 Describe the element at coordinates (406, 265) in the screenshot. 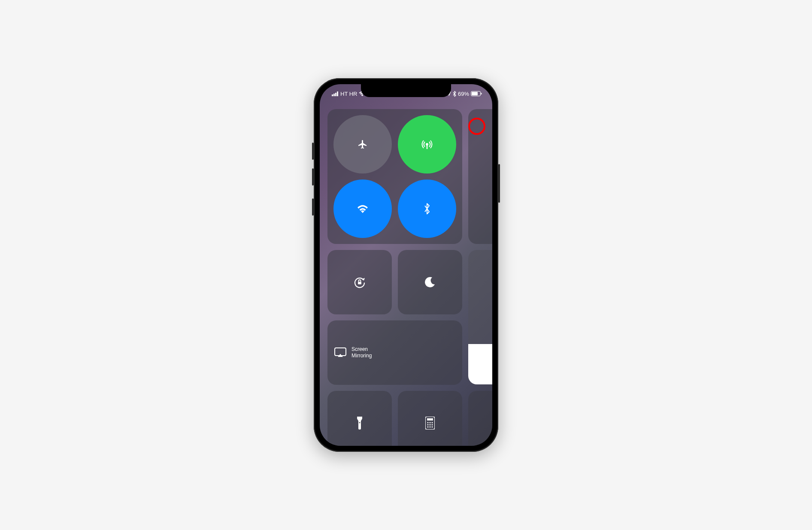

I see `control-center: Thunder East 17` at that location.